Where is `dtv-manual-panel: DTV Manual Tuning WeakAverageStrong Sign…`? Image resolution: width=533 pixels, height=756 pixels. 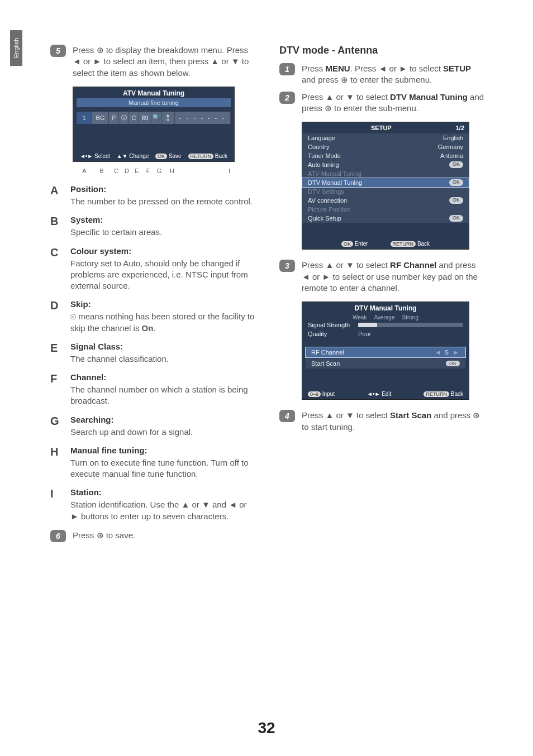
dtv-manual-panel: DTV Manual Tuning WeakAverageStrong Sign… is located at coordinates (386, 351).